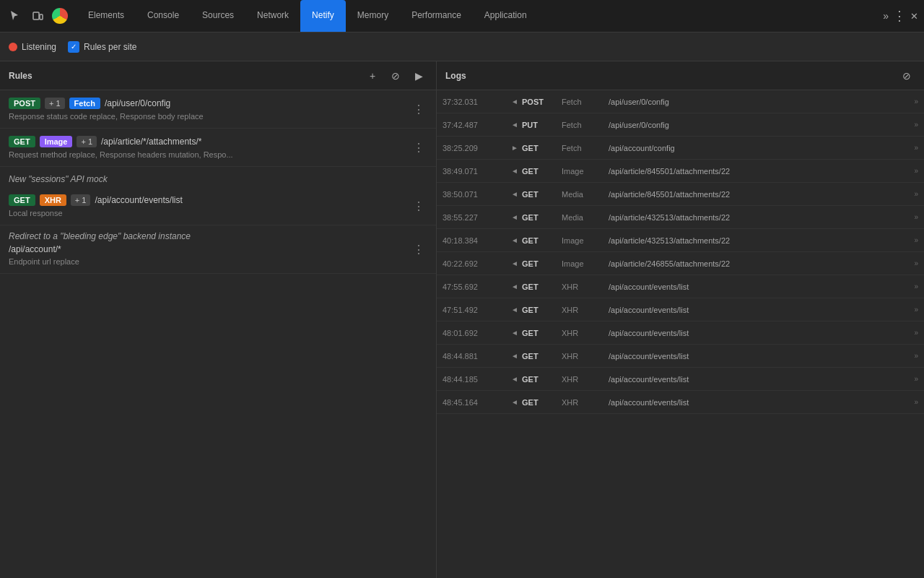  What do you see at coordinates (60, 16) in the screenshot?
I see `extension-icon` at bounding box center [60, 16].